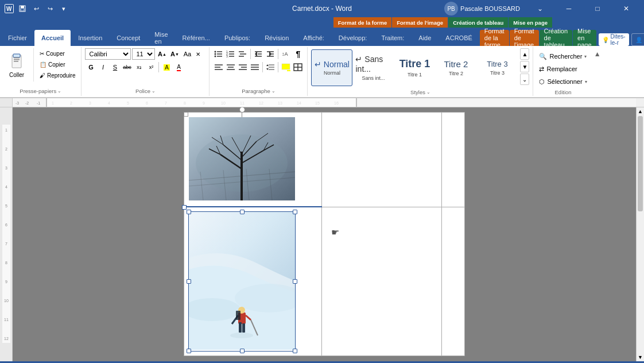  I want to click on styles-expand-icon: ⌄, so click(428, 92).